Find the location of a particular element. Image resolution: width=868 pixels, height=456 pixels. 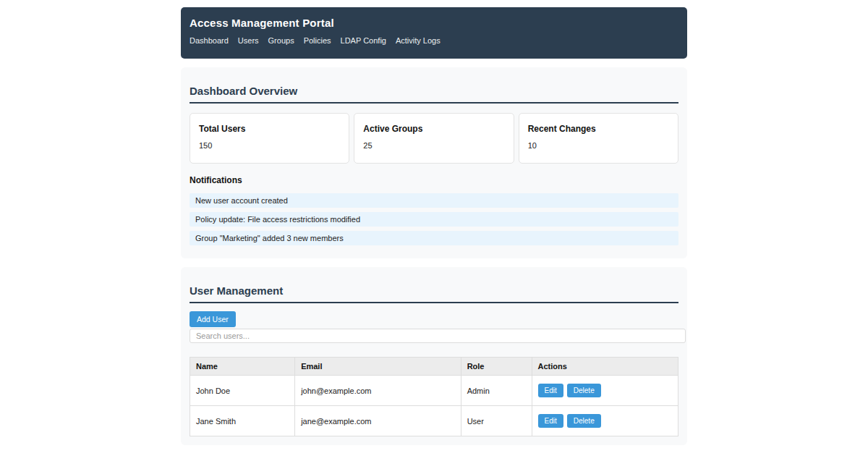

search-users-input is located at coordinates (438, 336).